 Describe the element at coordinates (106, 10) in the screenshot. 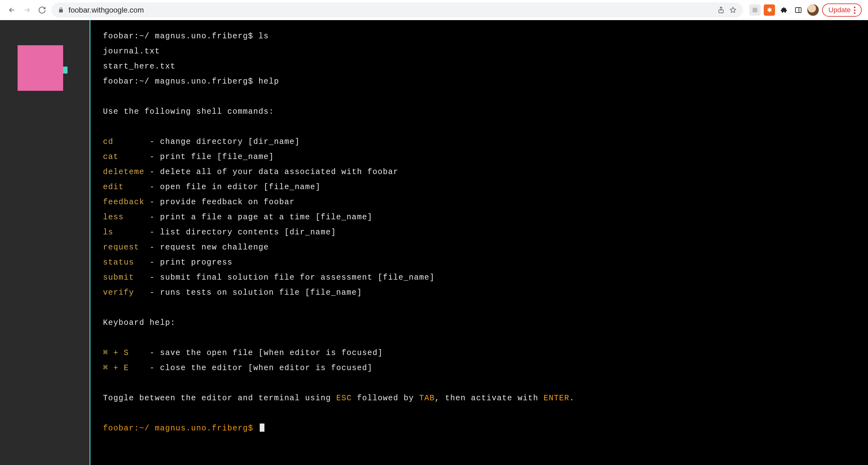

I see `url-text: foobar.withgoogle.com` at that location.